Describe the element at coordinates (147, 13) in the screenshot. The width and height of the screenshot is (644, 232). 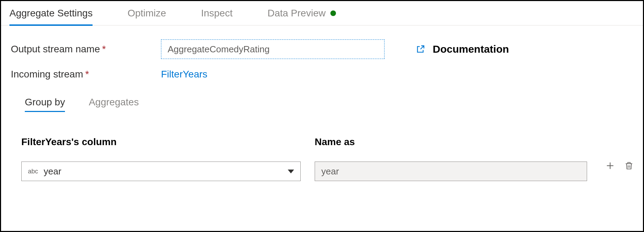
I see `tab-optimize: Optimize` at that location.